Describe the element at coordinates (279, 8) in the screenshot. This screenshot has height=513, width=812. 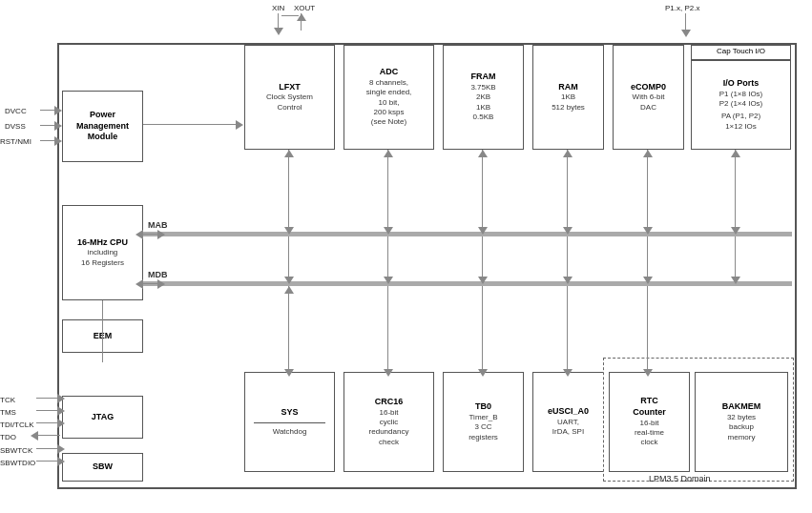
I see `xin-label: XIN` at that location.